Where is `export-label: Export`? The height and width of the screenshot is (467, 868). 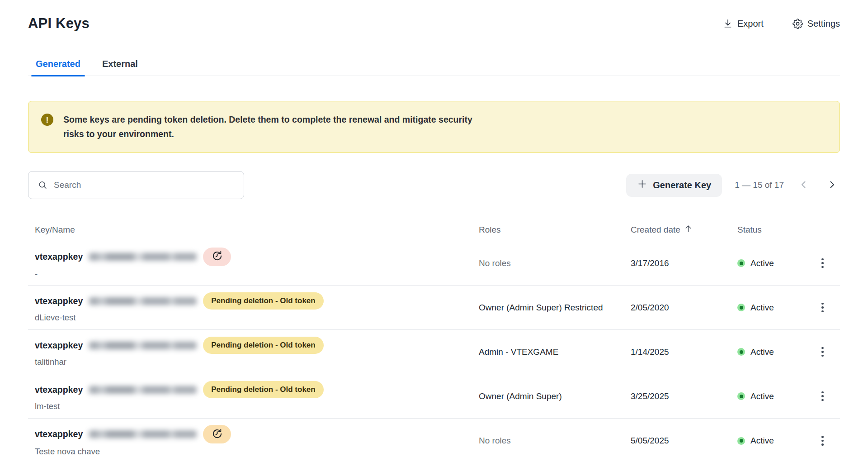
export-label: Export is located at coordinates (750, 24).